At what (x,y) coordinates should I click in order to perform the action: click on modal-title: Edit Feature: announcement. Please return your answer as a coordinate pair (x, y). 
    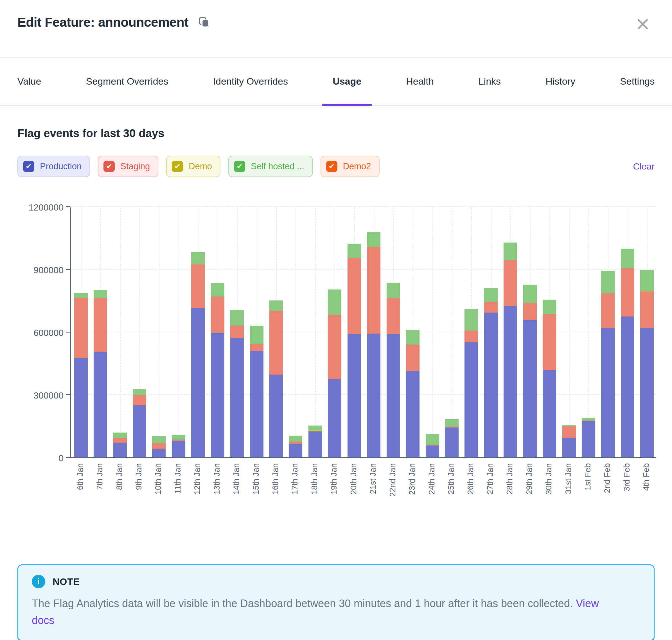
    Looking at the image, I should click on (103, 22).